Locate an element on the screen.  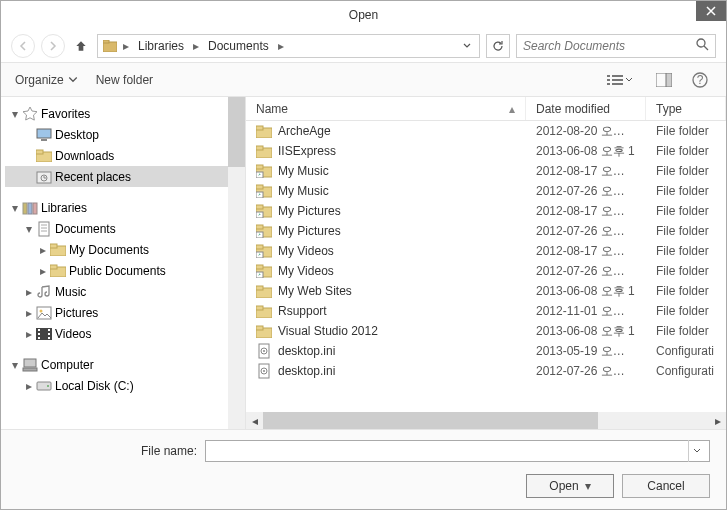
file-row: My Pictures2012-08-17 오후 5:File folder is located at coordinates (486, 211).